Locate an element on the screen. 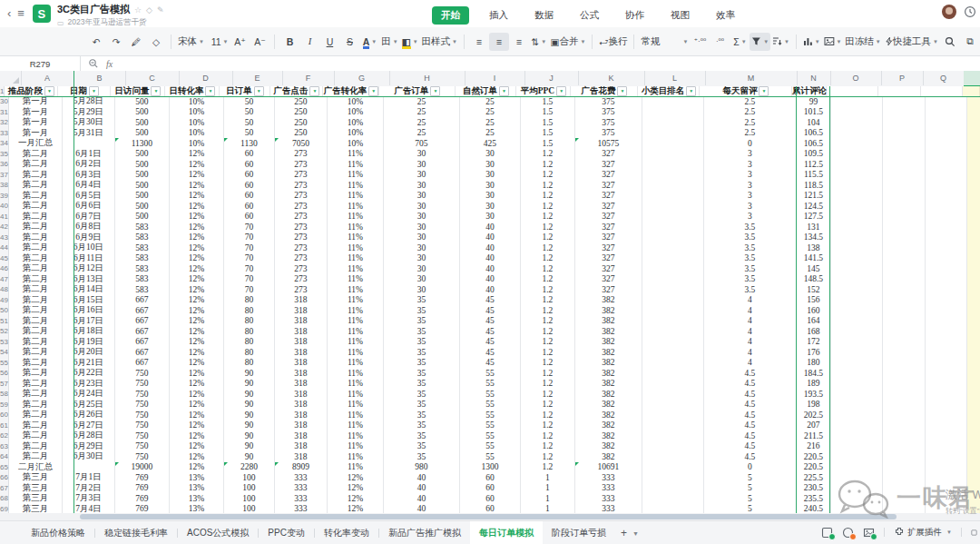  sheet-tab: 阶段订单亏损 is located at coordinates (579, 532).